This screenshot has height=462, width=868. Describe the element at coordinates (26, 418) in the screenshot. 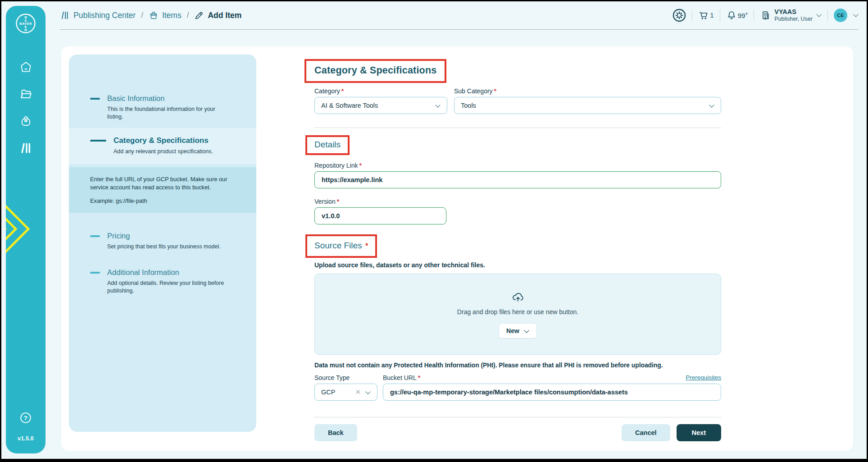

I see `help-icon: ?` at that location.